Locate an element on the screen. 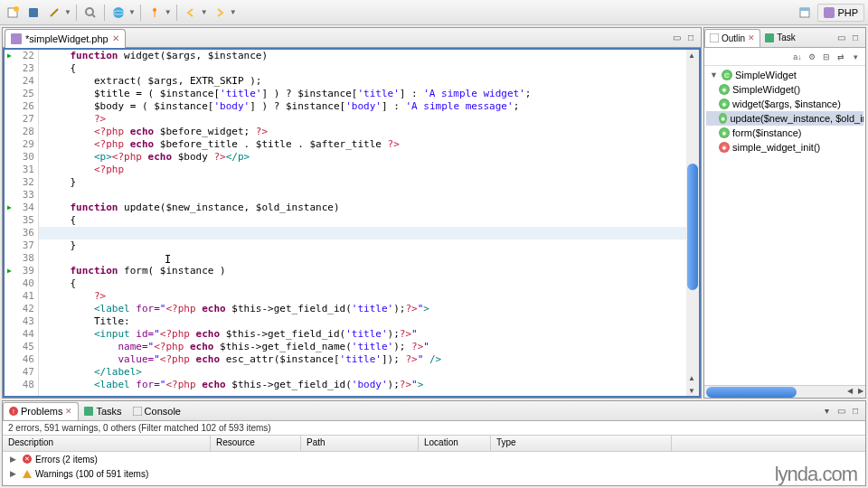  code-line: function update($new_instance, $old_inst… is located at coordinates (363, 208).